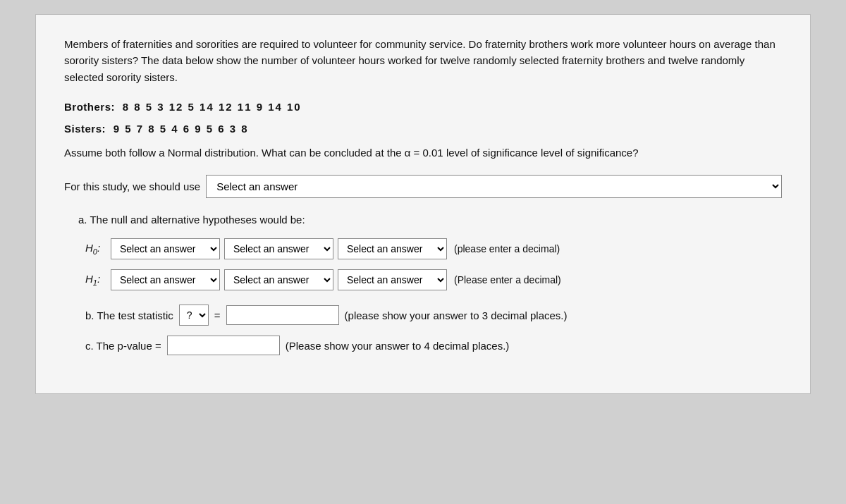 Image resolution: width=846 pixels, height=504 pixels. I want to click on test-statistic-input, so click(283, 315).